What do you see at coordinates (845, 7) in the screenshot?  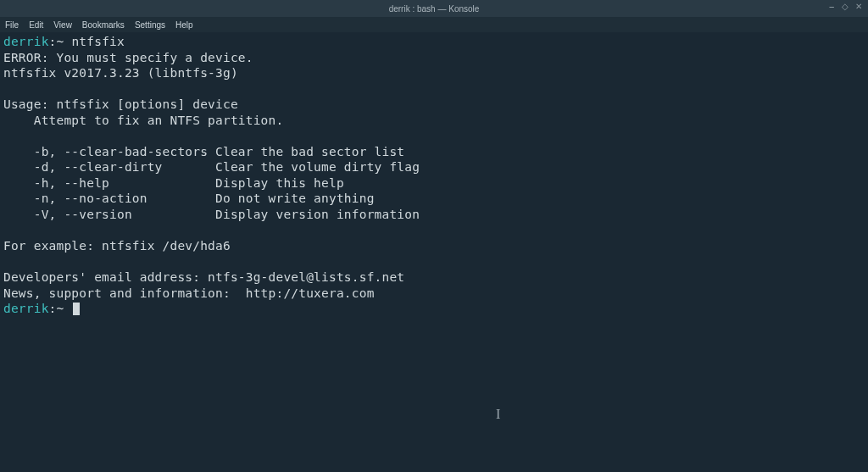 I see `maximize-icon: ◇` at bounding box center [845, 7].